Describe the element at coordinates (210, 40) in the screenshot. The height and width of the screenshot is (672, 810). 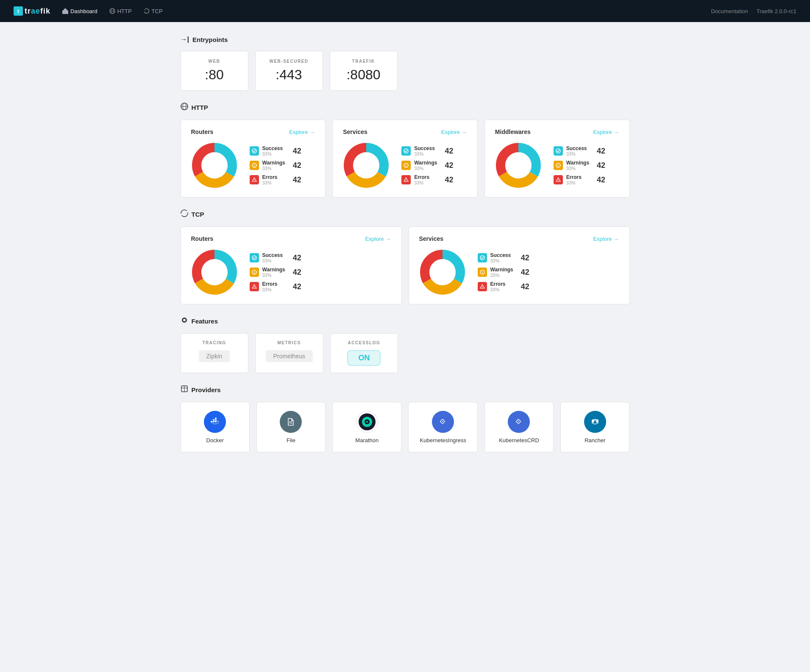
I see `entrypoints-title: Entrypoints` at that location.